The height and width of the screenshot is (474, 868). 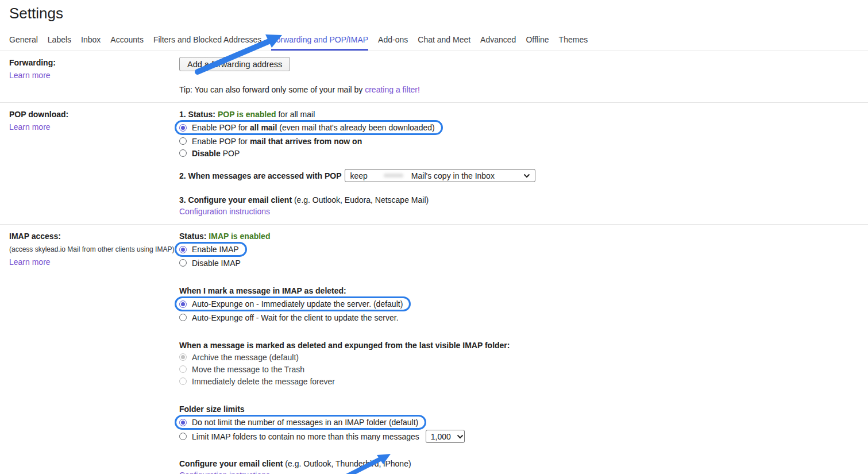 What do you see at coordinates (295, 318) in the screenshot?
I see `radio-label: Auto-Expunge off - Wait for the client t…` at bounding box center [295, 318].